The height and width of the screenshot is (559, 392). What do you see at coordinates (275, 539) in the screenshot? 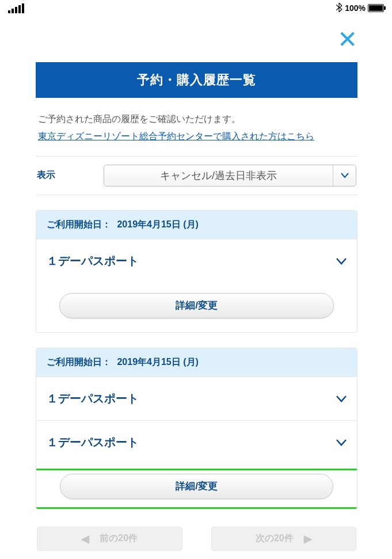
I see `next-label: 次の20件` at bounding box center [275, 539].